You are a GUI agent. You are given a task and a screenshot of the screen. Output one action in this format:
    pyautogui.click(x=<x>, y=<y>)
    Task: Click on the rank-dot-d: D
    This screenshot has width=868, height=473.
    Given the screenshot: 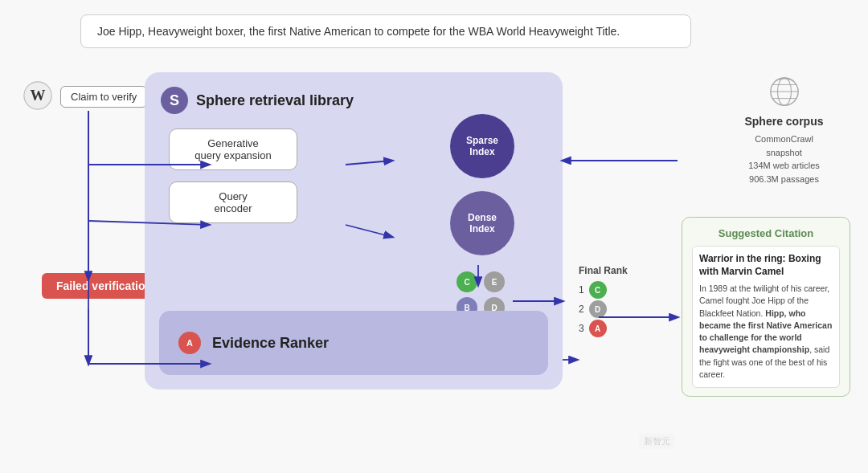 What is the action you would take?
    pyautogui.click(x=598, y=309)
    